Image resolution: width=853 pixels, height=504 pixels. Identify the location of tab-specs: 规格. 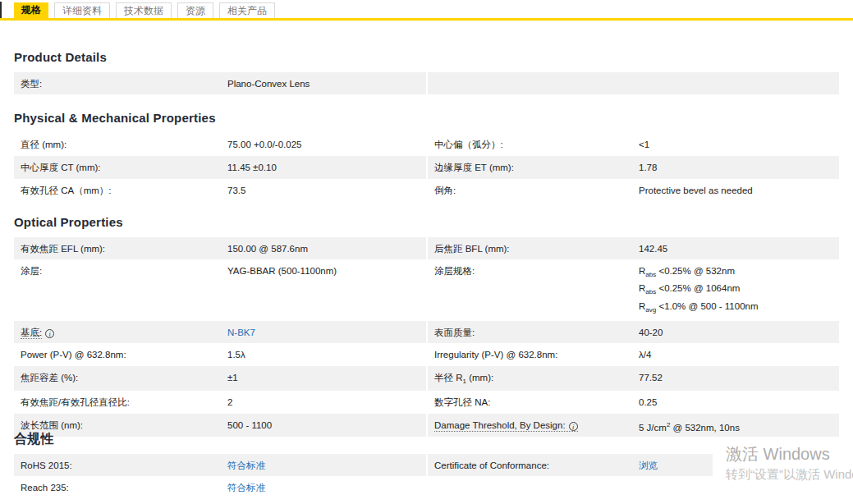
(31, 10).